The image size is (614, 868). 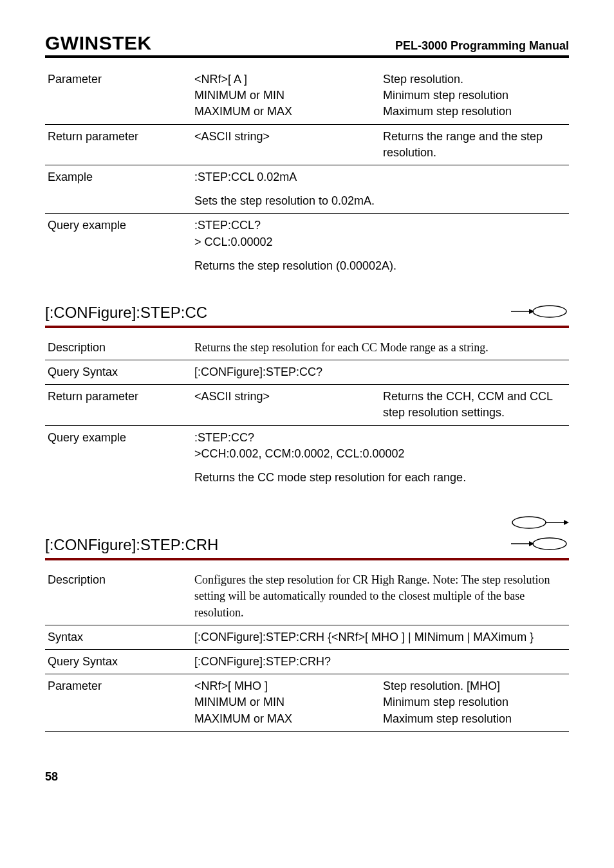 What do you see at coordinates (380, 178) in the screenshot?
I see `example-value: :STEP:CCL 0.02mA` at bounding box center [380, 178].